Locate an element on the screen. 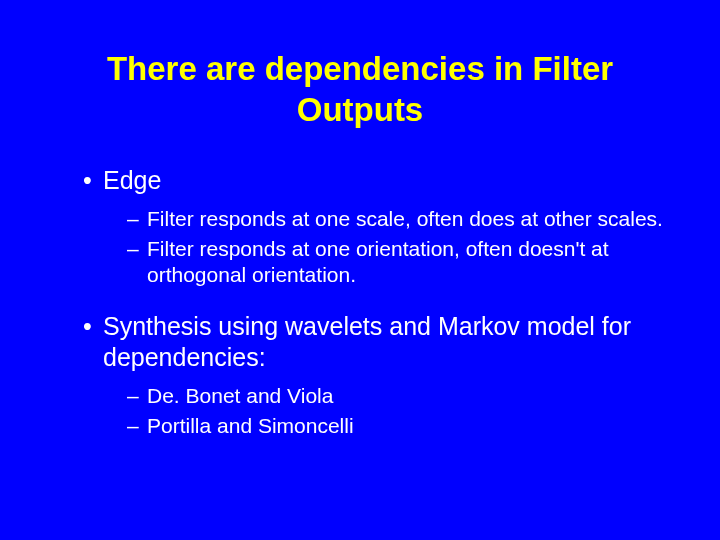  bullet-level2: –Filter responds at one orientation, oft… is located at coordinates (396, 262).